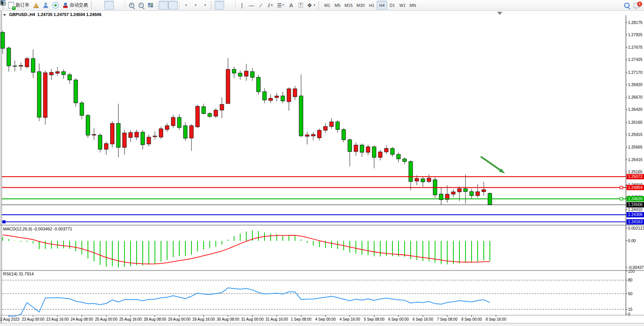 The width and height of the screenshot is (644, 326). Describe the element at coordinates (635, 209) in the screenshot. I see `svg-text: 1.24410` at that location.